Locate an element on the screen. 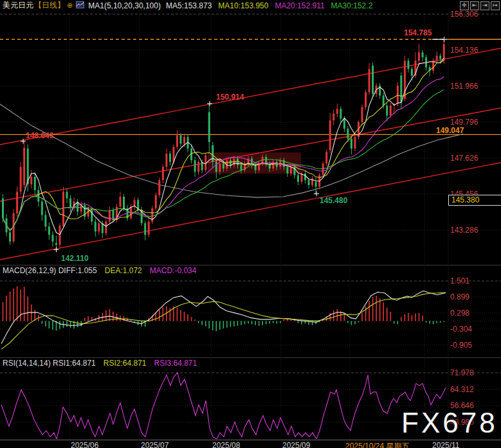 Image resolution: width=501 pixels, height=448 pixels. hline-price-label: 149.047 is located at coordinates (450, 130).